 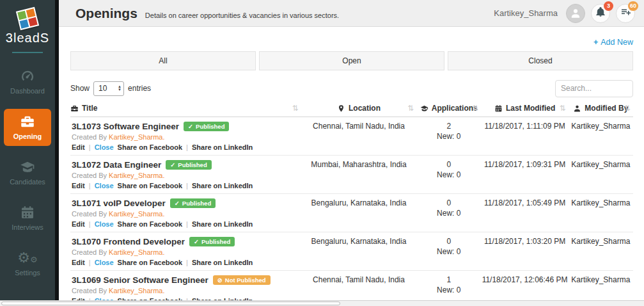 I want to click on title-cell: 3L1073 Software Engineer ✓ Published Cre…, so click(x=185, y=136).